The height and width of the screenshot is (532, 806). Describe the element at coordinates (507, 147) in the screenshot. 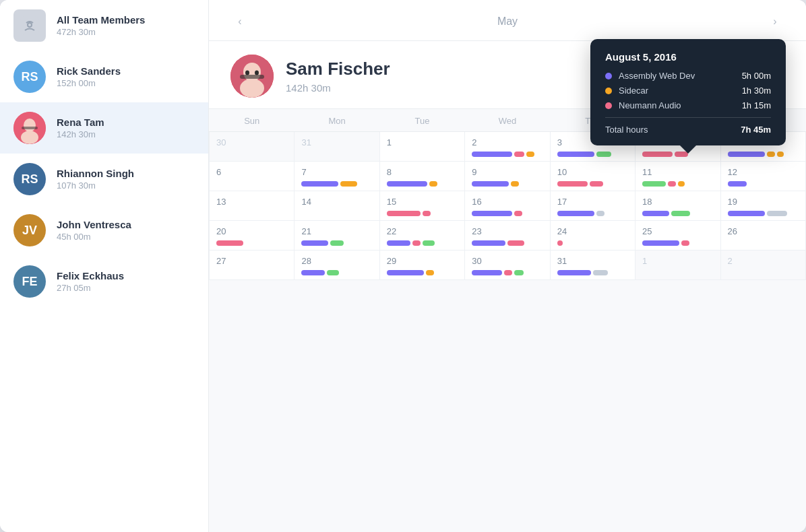

I see `calendar-cell-0-3: 2` at that location.